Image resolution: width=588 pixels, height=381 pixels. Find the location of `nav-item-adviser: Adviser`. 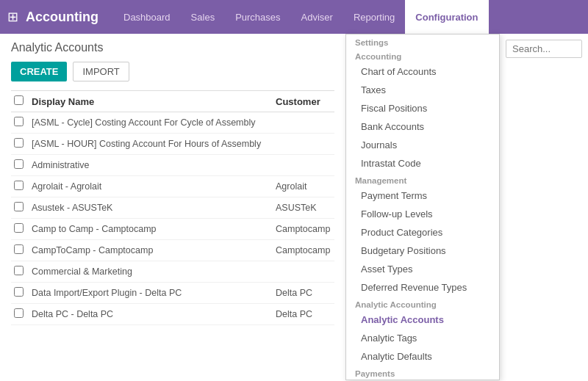

nav-item-adviser: Adviser is located at coordinates (318, 17).